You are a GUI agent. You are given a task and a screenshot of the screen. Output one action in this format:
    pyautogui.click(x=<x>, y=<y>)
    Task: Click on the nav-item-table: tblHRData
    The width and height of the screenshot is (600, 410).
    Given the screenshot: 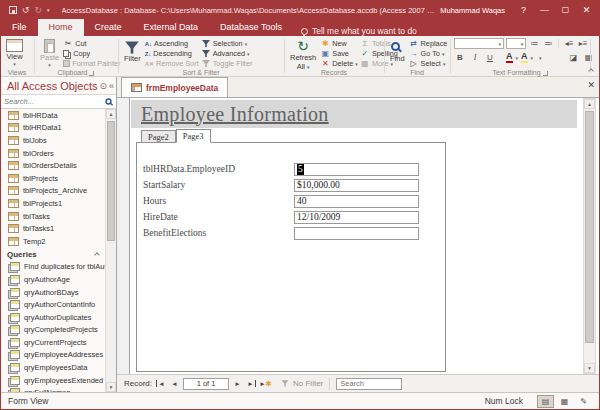 What is the action you would take?
    pyautogui.click(x=53, y=116)
    